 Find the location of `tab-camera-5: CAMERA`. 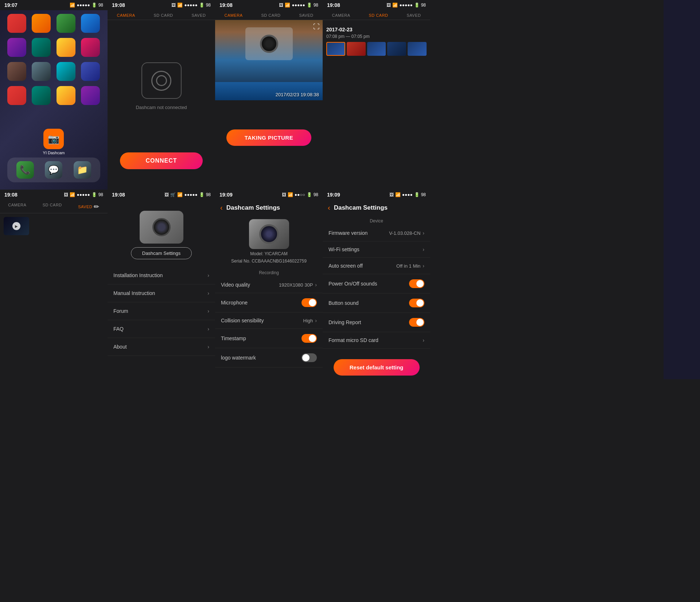

tab-camera-5: CAMERA is located at coordinates (17, 207).